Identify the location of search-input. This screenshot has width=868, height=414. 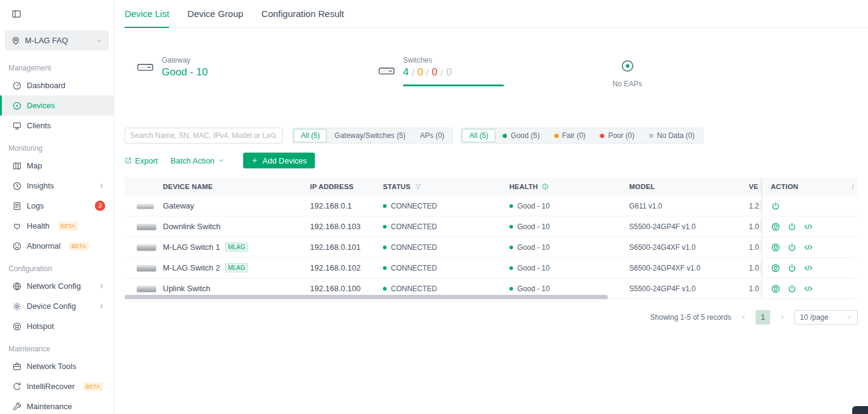
(200, 136).